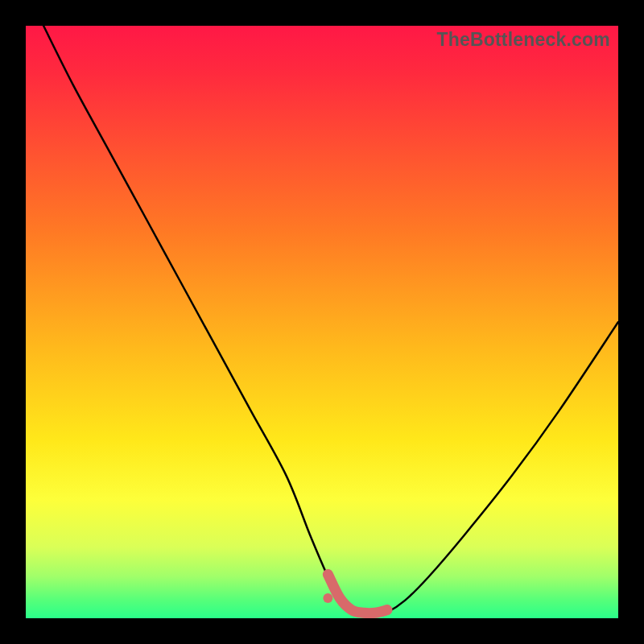 This screenshot has height=644, width=644. I want to click on optimal-dot, so click(328, 598).